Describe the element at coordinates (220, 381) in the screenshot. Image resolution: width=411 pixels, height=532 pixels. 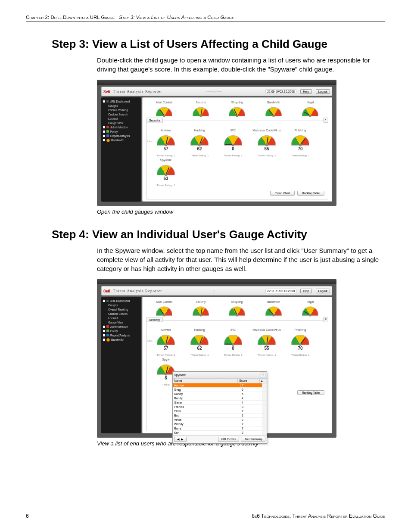
I see `table-header: Name Score ▴` at that location.